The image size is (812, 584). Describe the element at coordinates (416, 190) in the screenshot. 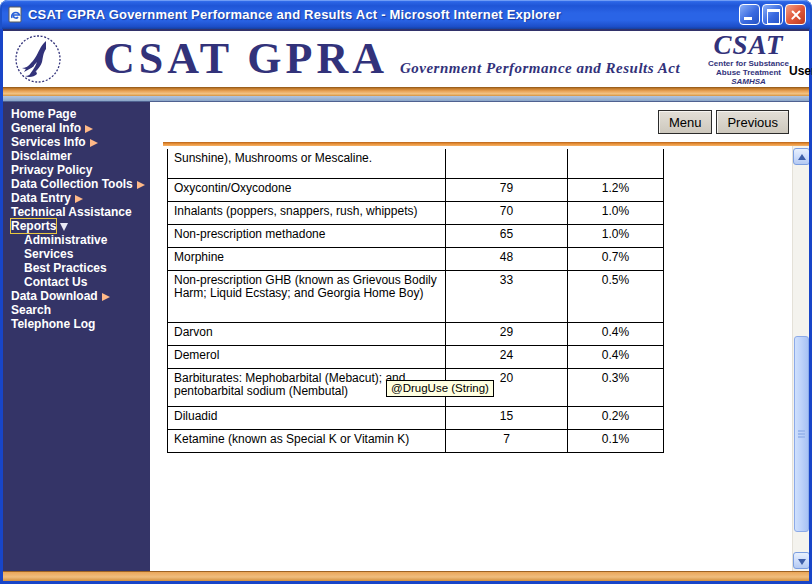

I see `table-row: Oxycontin/Oxycodone791.2%` at that location.